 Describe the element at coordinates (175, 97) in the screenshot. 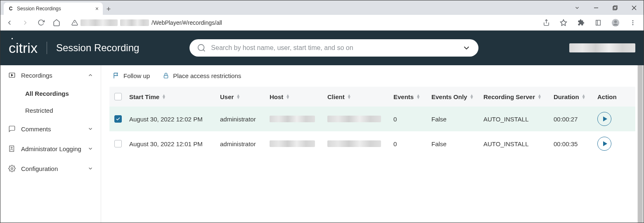

I see `col-start-time: Start Time▲▼` at that location.